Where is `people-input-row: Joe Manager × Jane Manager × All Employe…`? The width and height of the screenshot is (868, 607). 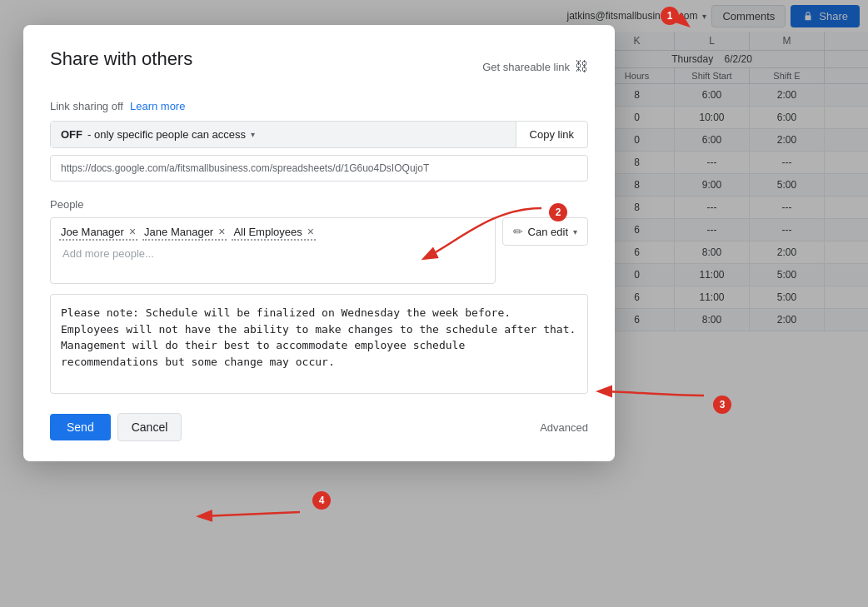
people-input-row: Joe Manager × Jane Manager × All Employe… is located at coordinates (319, 251).